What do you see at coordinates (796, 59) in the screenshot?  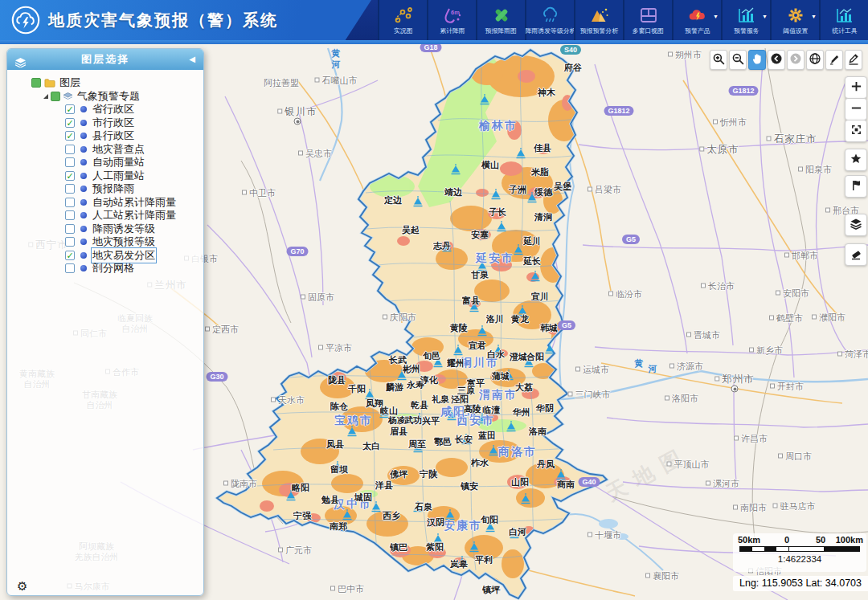 I see `forward-button` at bounding box center [796, 59].